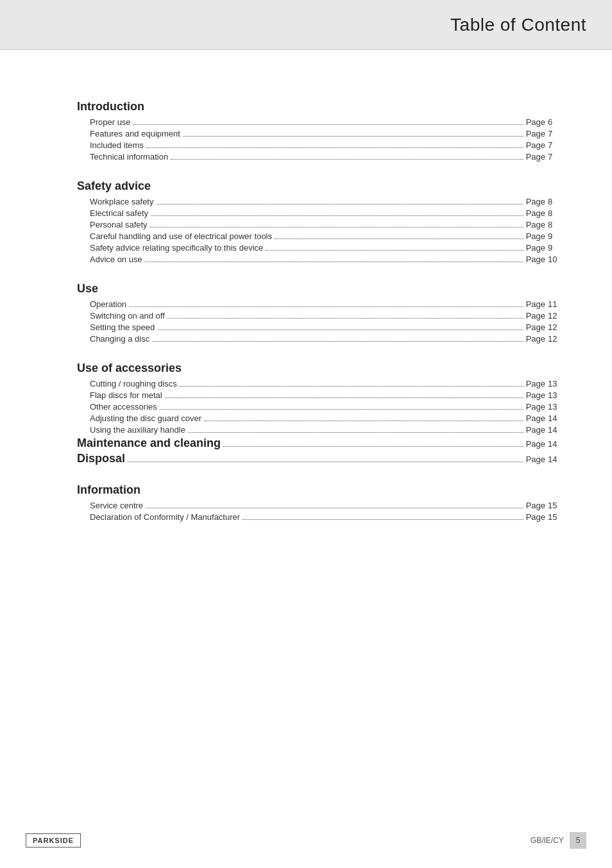  Describe the element at coordinates (117, 505) in the screenshot. I see `toc-entry-label: Service centre` at that location.